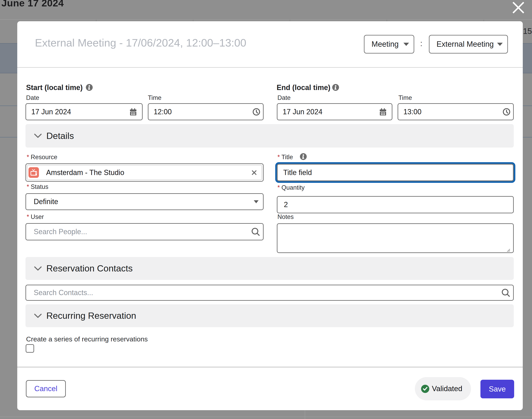  I want to click on calendar-column-line-bottom, so click(305, 415).